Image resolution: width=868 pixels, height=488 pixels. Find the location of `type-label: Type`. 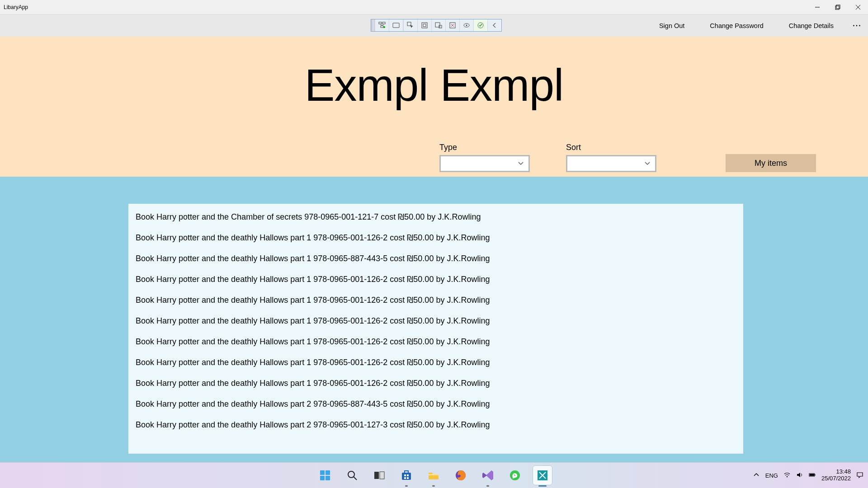

type-label: Type is located at coordinates (485, 147).